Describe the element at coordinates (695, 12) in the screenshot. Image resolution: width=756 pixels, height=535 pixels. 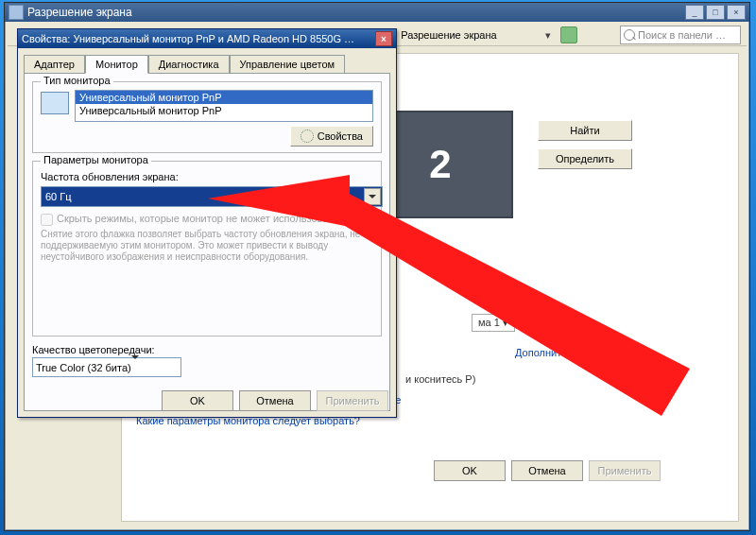
I see `minimize-button: _` at that location.